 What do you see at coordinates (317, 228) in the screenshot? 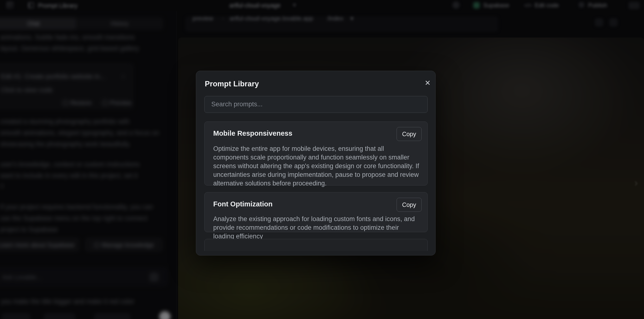
I see `prompt-body: Analyze the existing approach for loadin…` at bounding box center [317, 228].